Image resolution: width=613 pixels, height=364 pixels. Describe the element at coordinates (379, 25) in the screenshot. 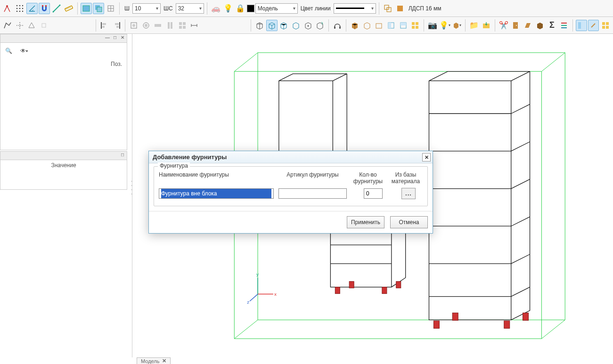

I see `box-open-icon` at that location.